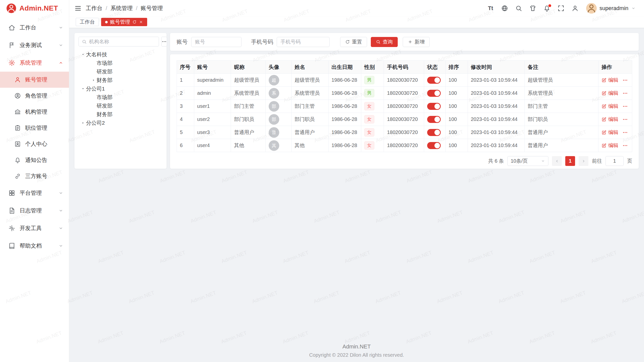 The image size is (644, 362). Describe the element at coordinates (274, 119) in the screenshot. I see `row-avatar: 部` at that location.